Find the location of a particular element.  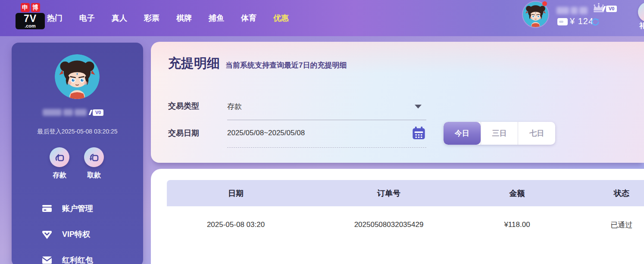

username-blurred is located at coordinates (572, 10).